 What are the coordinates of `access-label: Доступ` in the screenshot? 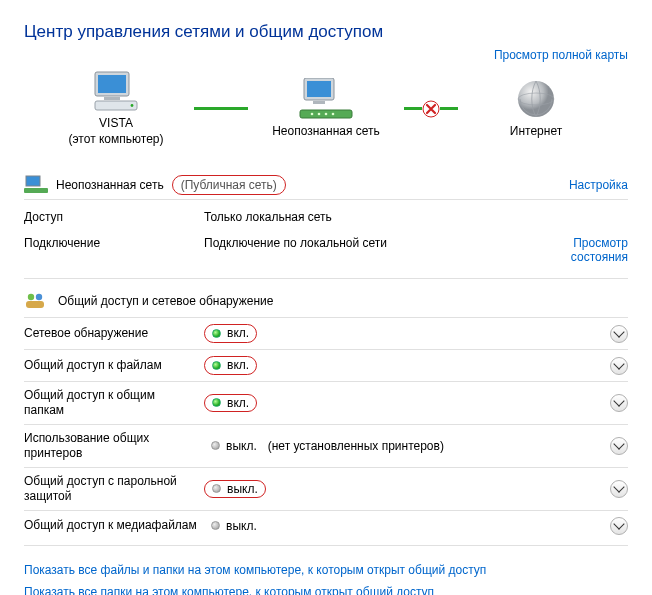 It's located at (114, 217).